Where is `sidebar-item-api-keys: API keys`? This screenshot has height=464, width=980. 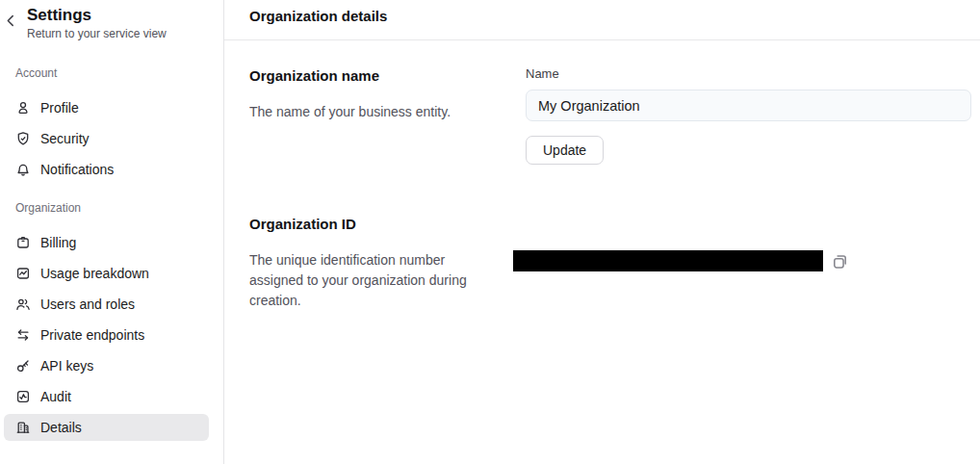
sidebar-item-api-keys: API keys is located at coordinates (106, 366).